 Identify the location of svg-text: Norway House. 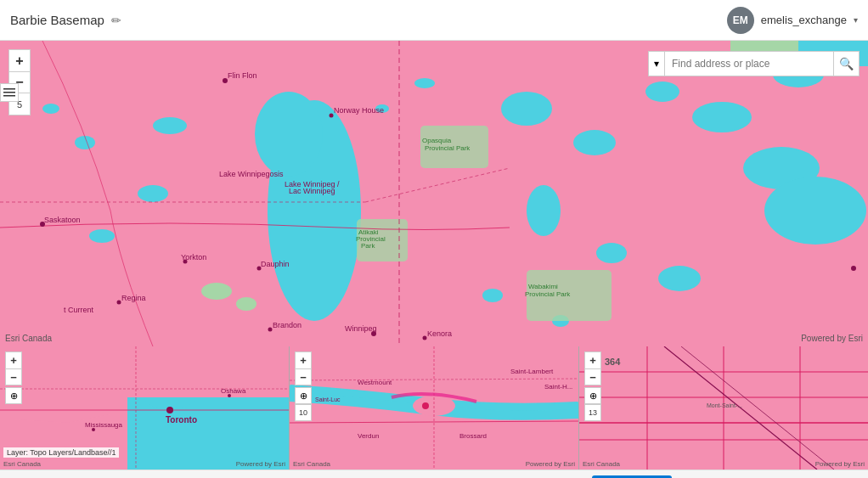
(358, 110).